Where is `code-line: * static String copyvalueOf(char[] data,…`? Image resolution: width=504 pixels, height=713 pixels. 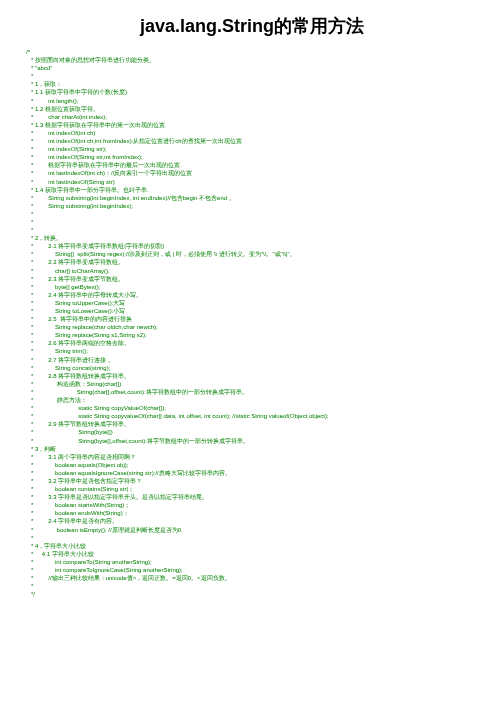 code-line: * static String copyvalueOf(char[] data,… is located at coordinates (260, 416).